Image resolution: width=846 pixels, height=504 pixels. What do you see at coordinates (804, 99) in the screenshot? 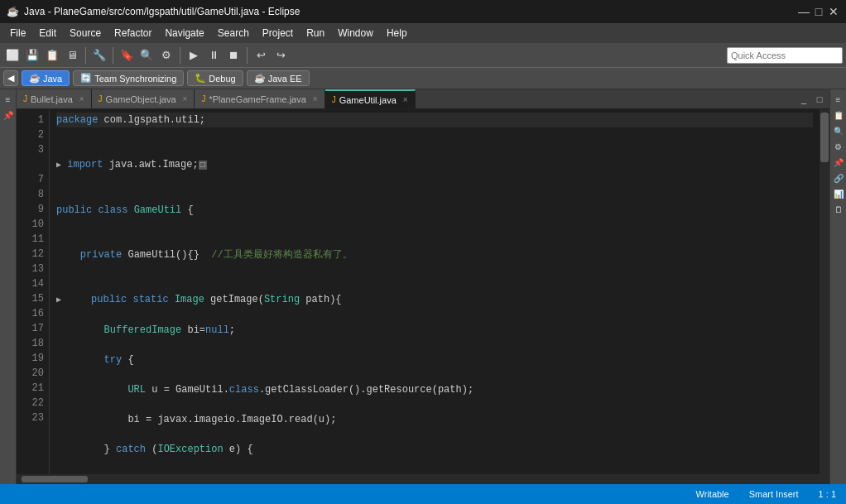
I see `tab-minimize-btn: _` at bounding box center [804, 99].